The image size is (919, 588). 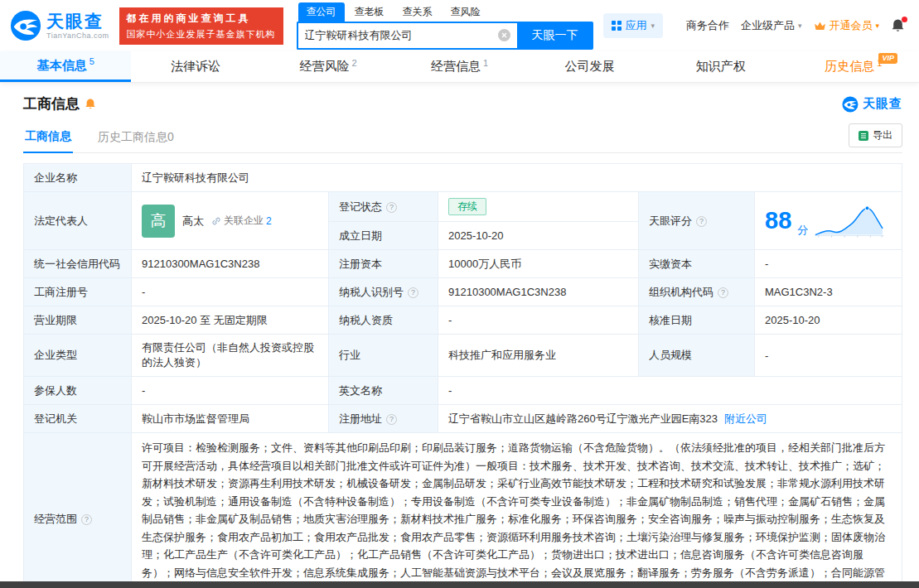 I want to click on row-credit-code: 统一社会信用代码 91210300MAG1C3N238 注册资本 10000万人…, so click(x=463, y=264).